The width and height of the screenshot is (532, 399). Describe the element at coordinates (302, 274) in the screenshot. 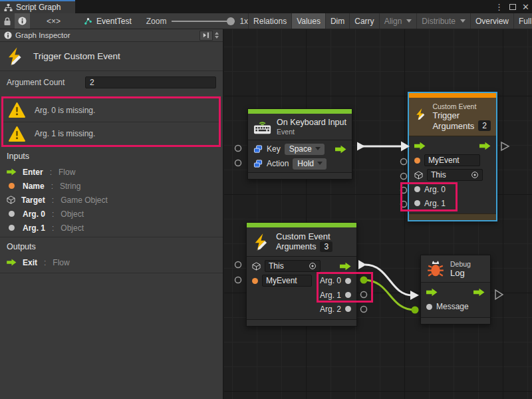

I see `node-custom-event: Custom Event Arguments 3 This` at that location.